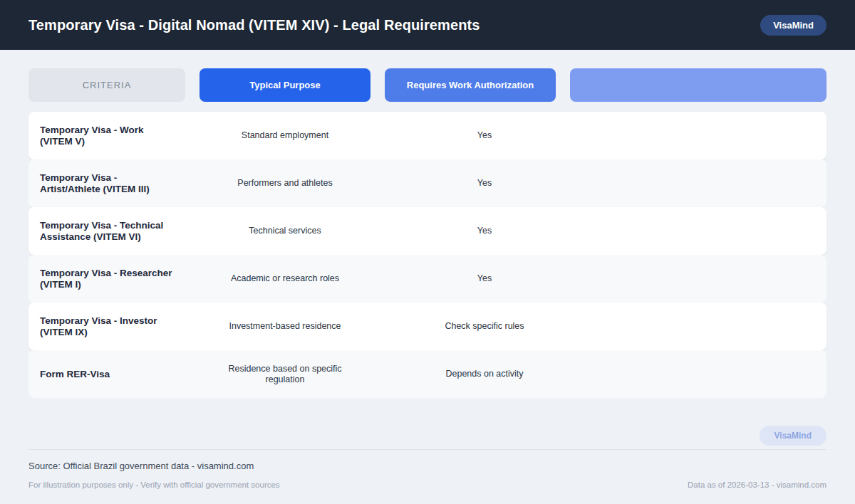  I want to click on column-header-requires-work-authorization: Requires Work Authorization, so click(470, 85).